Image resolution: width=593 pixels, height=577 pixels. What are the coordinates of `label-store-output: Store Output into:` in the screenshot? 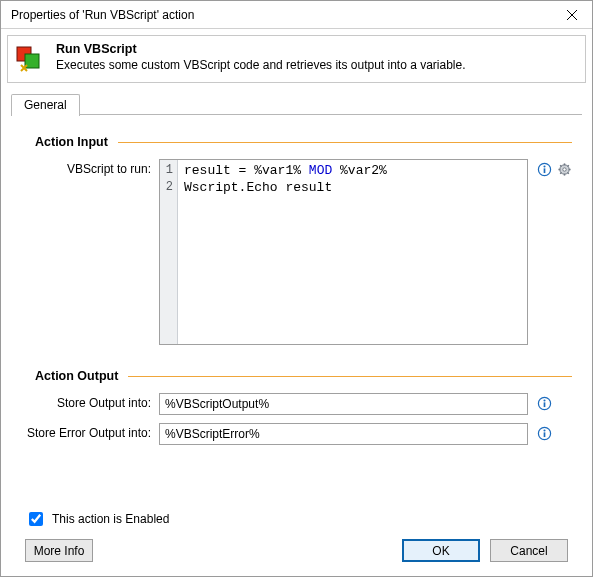 It's located at (90, 402).